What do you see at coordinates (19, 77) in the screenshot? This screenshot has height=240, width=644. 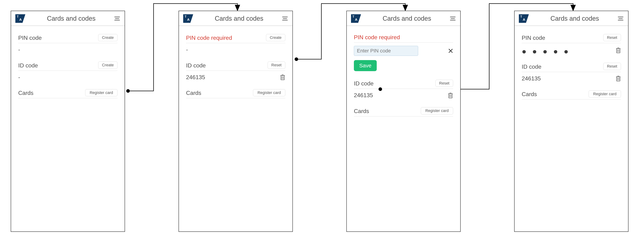 I see `id-value: -` at bounding box center [19, 77].